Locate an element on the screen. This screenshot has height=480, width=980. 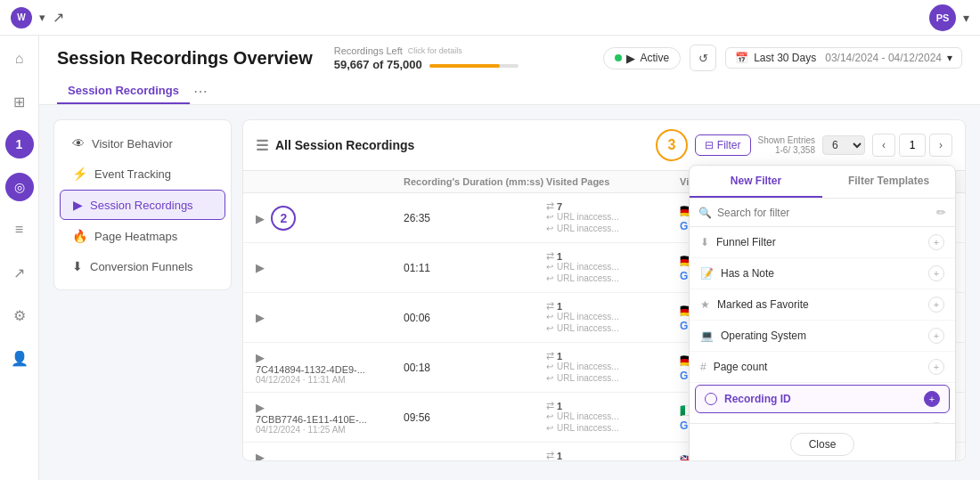
header-right-controls: ▶ Active ↺ 📅 Last 30 Days 03/14/2024 - 0… is located at coordinates (782, 58).